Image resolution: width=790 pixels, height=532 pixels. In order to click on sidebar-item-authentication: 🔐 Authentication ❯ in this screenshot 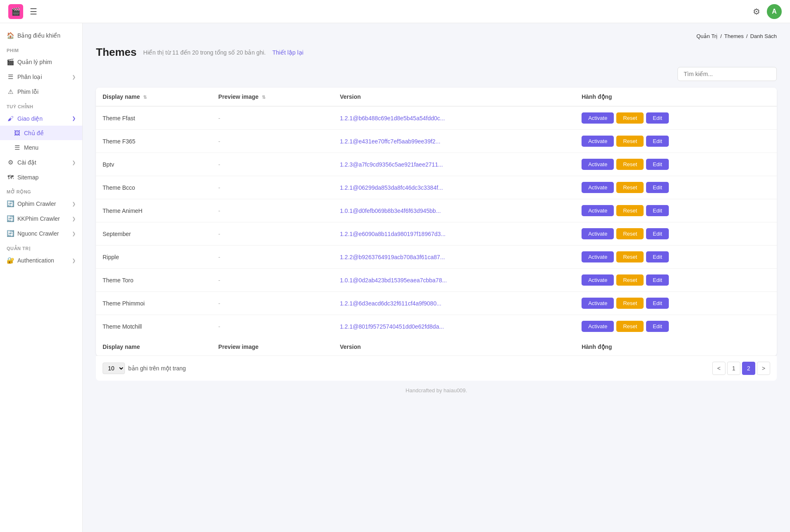, I will do `click(41, 260)`.